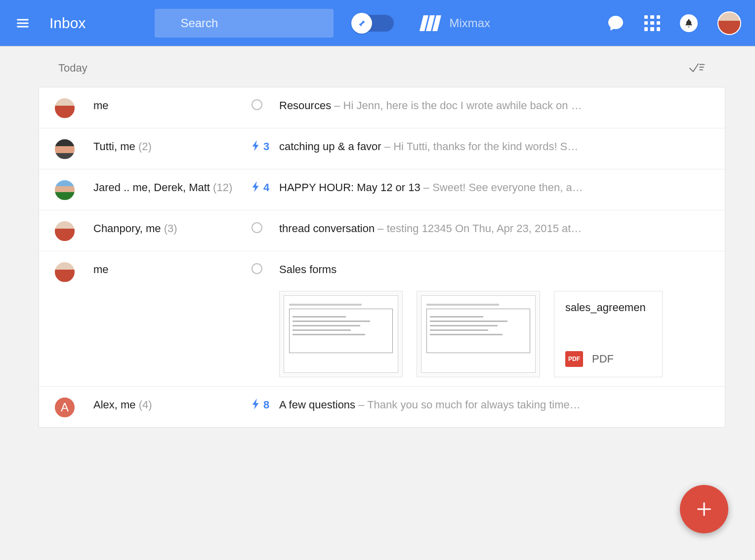 This screenshot has width=755, height=560. Describe the element at coordinates (608, 308) in the screenshot. I see `attachment-filename: sales_agreemen` at that location.